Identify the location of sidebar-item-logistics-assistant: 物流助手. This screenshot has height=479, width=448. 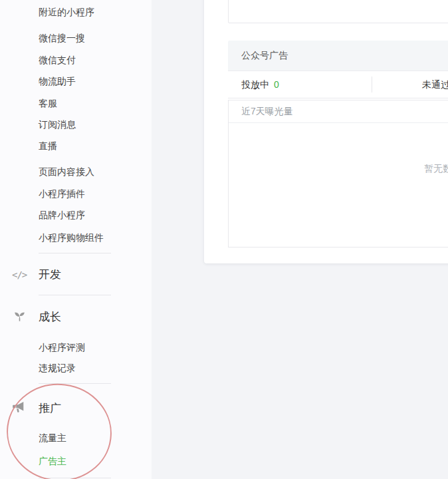
(57, 81).